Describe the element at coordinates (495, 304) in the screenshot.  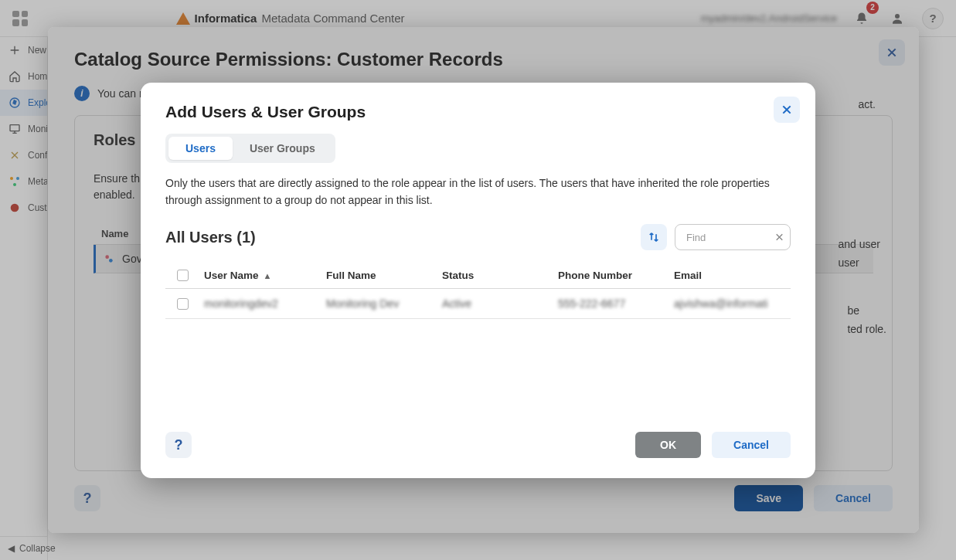
I see `cell-status: Active` at that location.